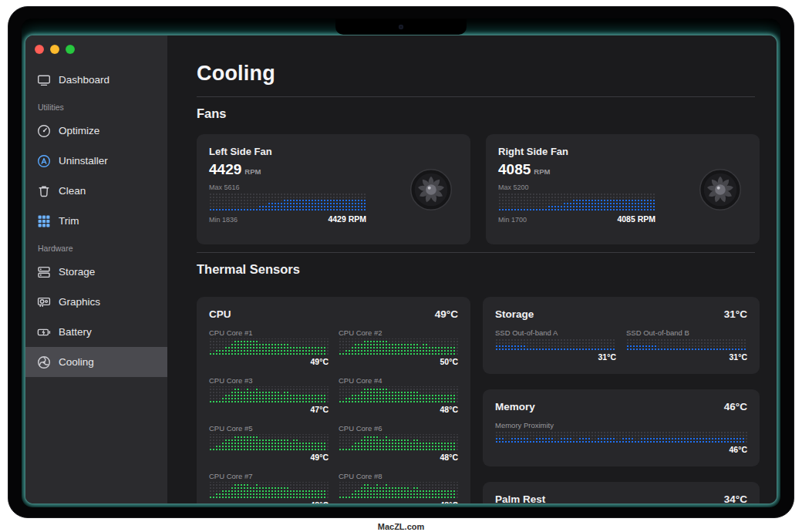 The height and width of the screenshot is (532, 802). Describe the element at coordinates (398, 381) in the screenshot. I see `sensor-name: CPU Core #4` at that location.